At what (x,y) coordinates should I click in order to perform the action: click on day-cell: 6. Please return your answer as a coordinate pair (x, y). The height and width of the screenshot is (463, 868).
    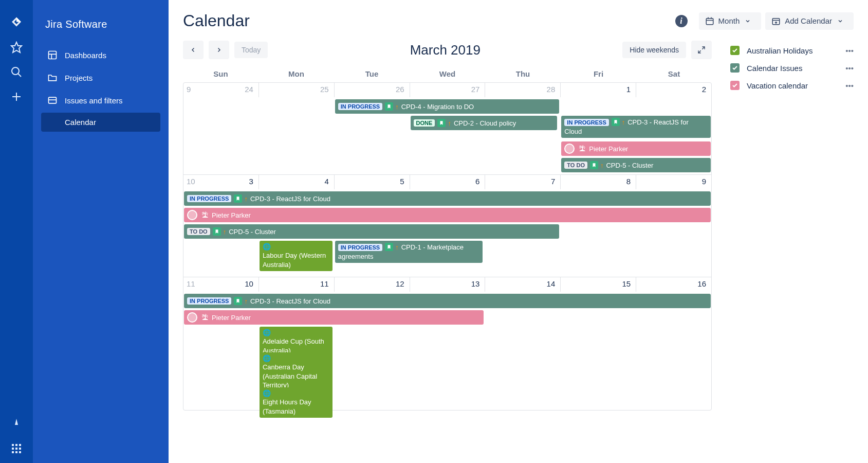
    Looking at the image, I should click on (448, 182).